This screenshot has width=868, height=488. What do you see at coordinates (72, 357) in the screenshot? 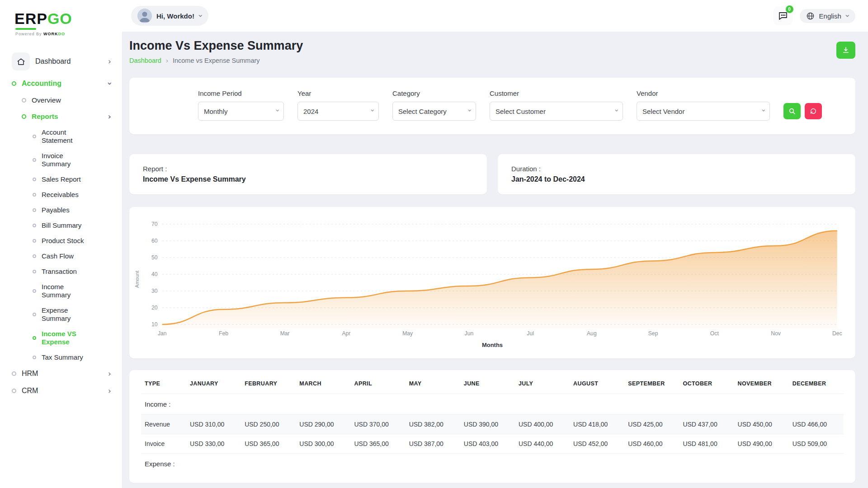
I see `sidebar-item-tax-summary: Tax Summary` at bounding box center [72, 357].